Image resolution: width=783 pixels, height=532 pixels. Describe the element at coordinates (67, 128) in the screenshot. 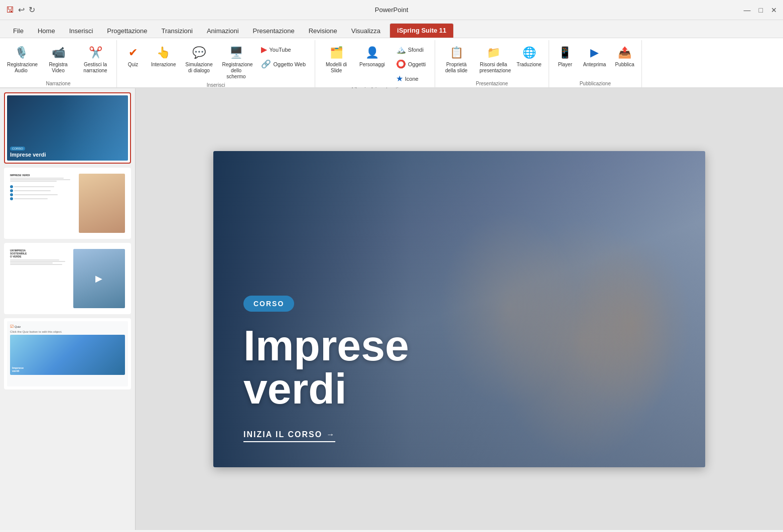

I see `slide-1-thumbnail: CORSO Imprese verdi` at that location.